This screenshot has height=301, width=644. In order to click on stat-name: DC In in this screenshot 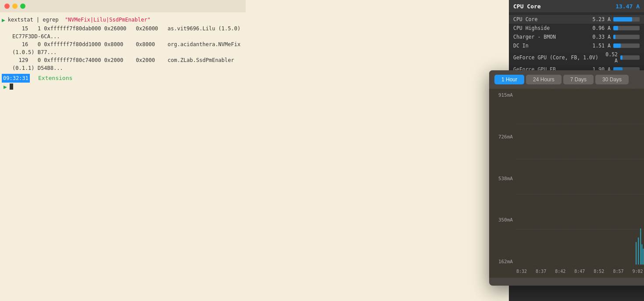, I will do `click(549, 46)`.